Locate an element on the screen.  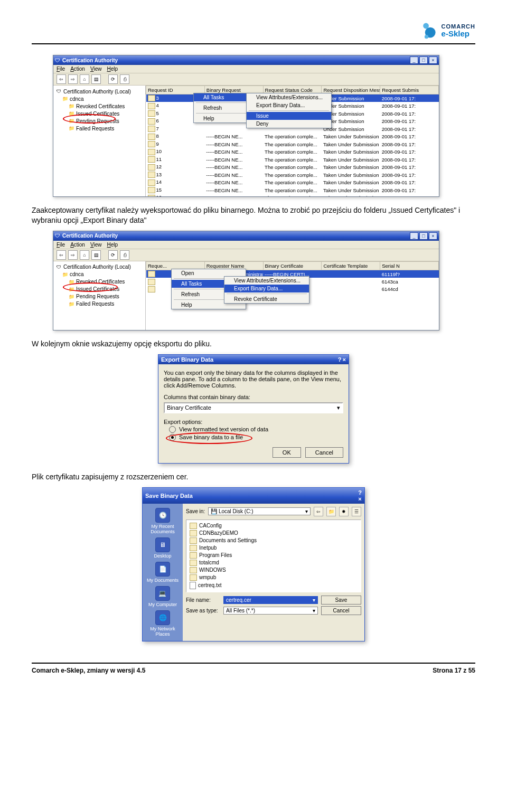
grid-header: Serial N is located at coordinates (410, 266).